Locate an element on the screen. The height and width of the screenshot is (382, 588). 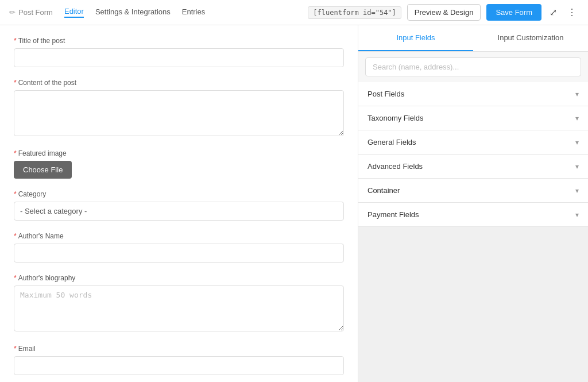
field-group-author-name: * Author's Name is located at coordinates (179, 247).